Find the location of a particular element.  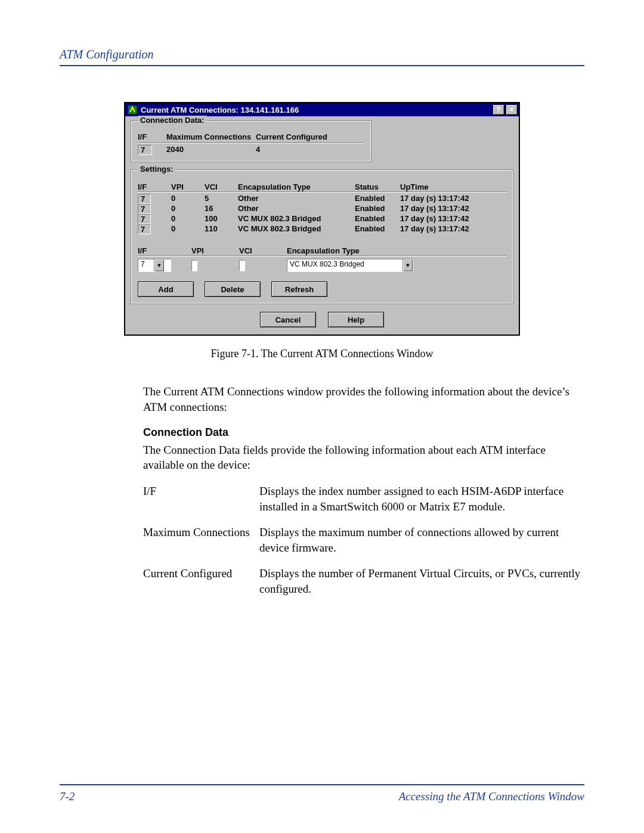

cell-vci: 110 is located at coordinates (221, 229).